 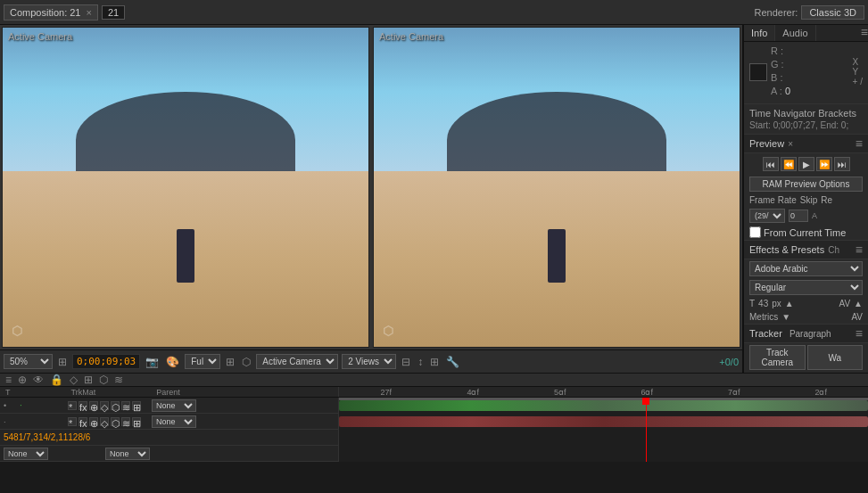 I want to click on layer-1-visible: •, so click(x=10, y=406).